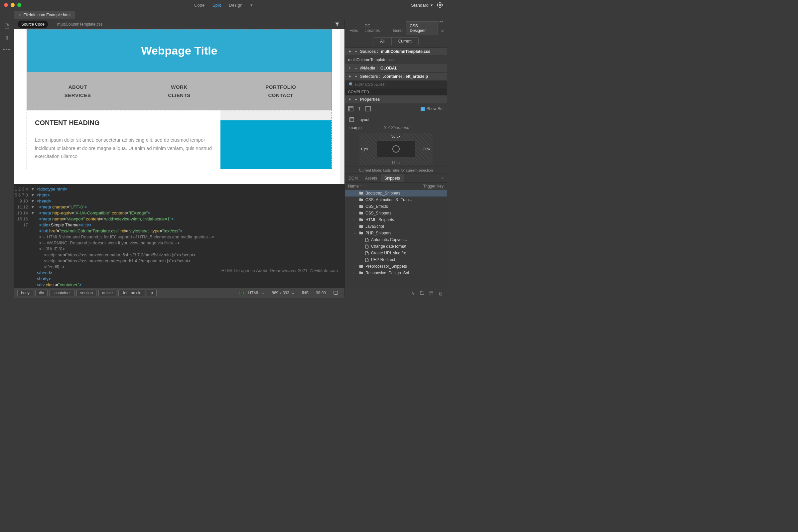 The width and height of the screenshot is (798, 532). What do you see at coordinates (396, 163) in the screenshot?
I see `margin-bottom-value: 15 px` at bounding box center [396, 163].